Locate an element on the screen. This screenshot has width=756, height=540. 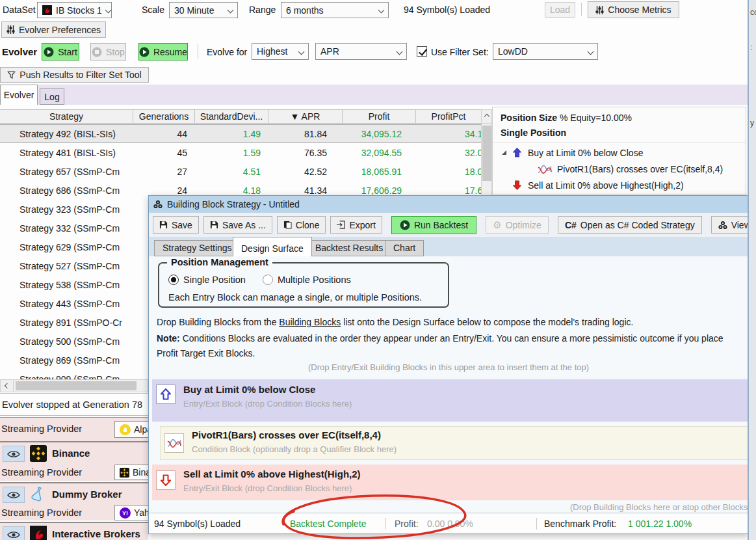
push-results-button: Push Results to Filter Set Tool is located at coordinates (74, 75).